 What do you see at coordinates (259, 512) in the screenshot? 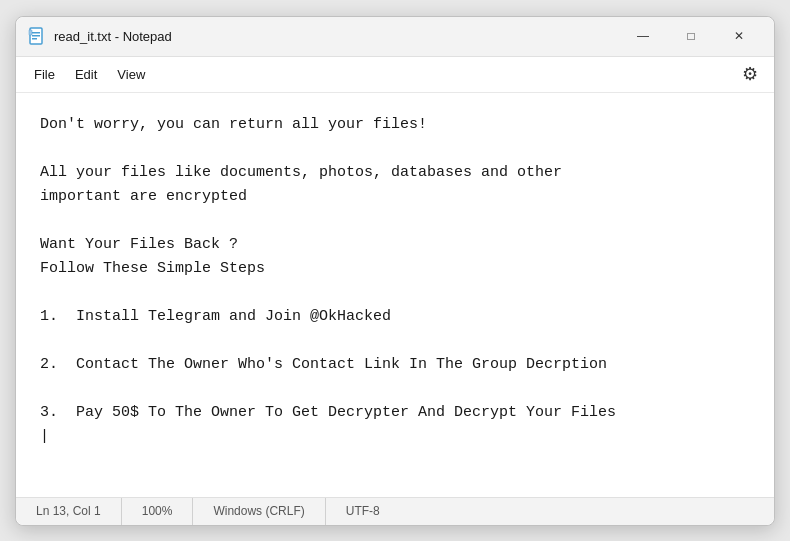
I see `status-line-ending: Windows (CRLF)` at bounding box center [259, 512].